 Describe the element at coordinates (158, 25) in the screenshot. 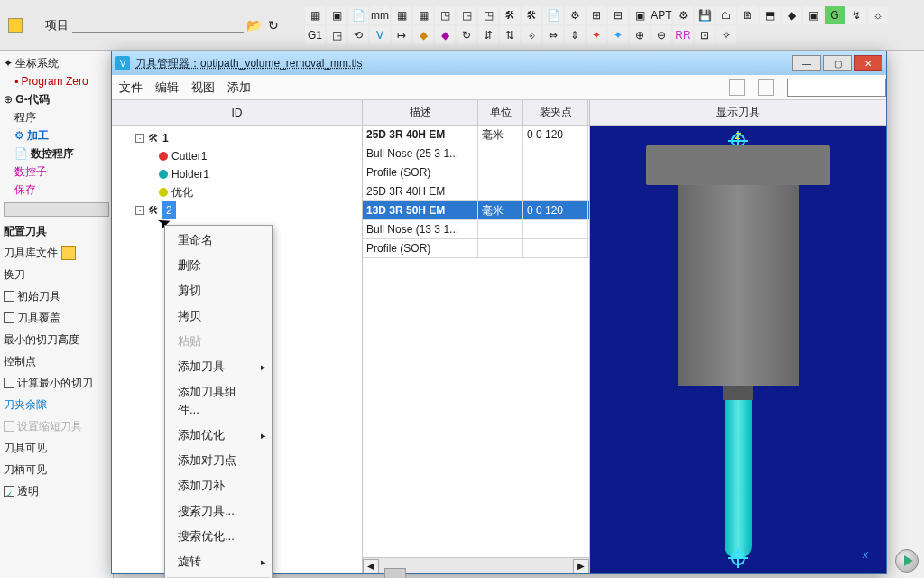

I see `project-field` at that location.